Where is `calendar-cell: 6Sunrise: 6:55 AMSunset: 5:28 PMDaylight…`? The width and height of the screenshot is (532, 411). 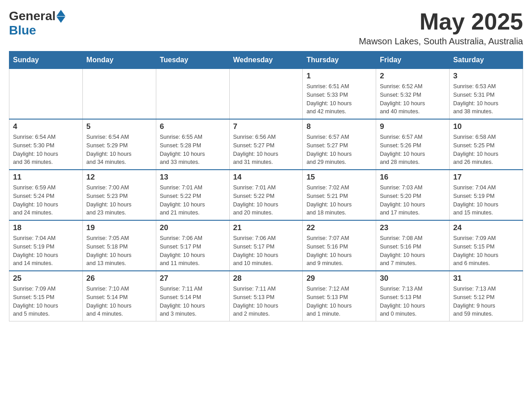 calendar-cell: 6Sunrise: 6:55 AMSunset: 5:28 PMDaylight… is located at coordinates (193, 144).